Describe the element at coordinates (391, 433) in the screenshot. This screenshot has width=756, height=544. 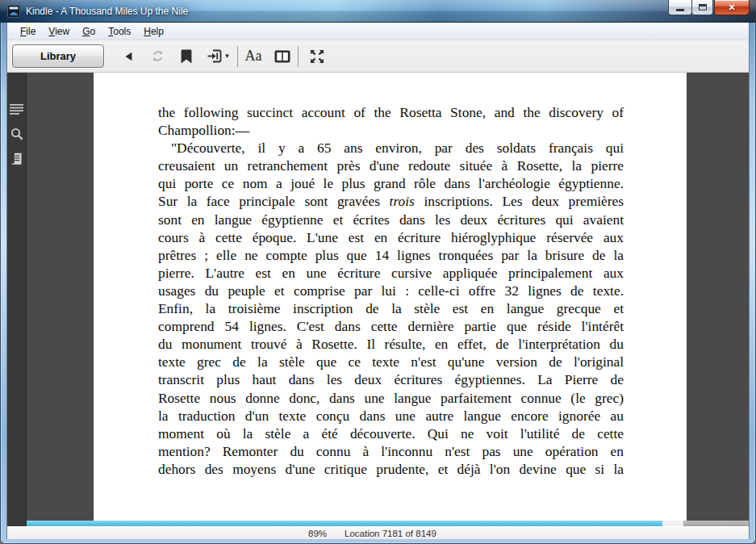
I see `page-line: moment où la stèle a été découverte. Qui…` at that location.